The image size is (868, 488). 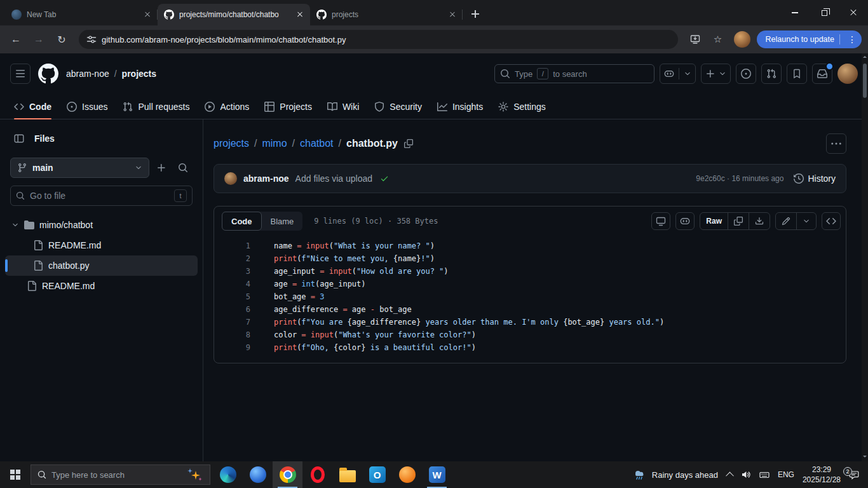 What do you see at coordinates (848, 74) in the screenshot?
I see `github-profile-avatar` at bounding box center [848, 74].